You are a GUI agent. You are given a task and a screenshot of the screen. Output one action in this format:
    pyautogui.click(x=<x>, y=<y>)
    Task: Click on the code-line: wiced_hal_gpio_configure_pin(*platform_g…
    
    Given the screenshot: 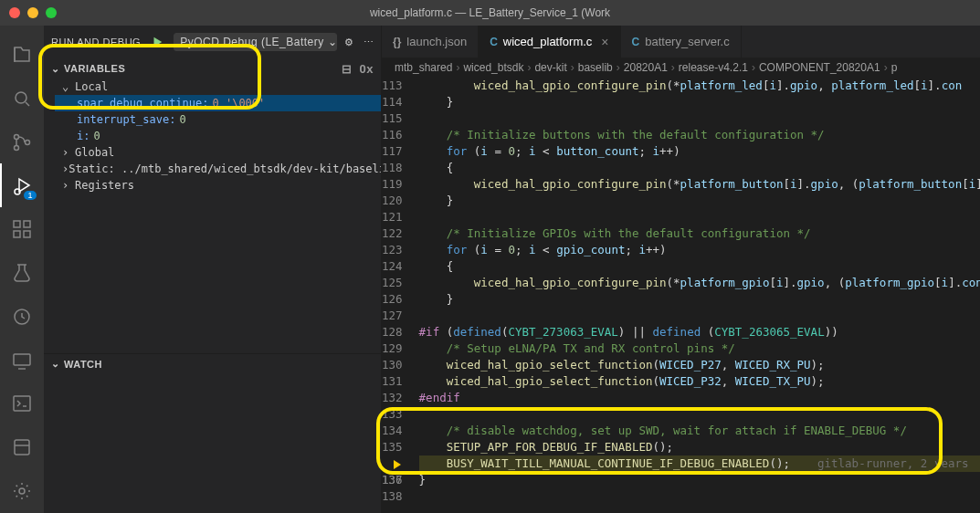 What is the action you would take?
    pyautogui.click(x=700, y=283)
    